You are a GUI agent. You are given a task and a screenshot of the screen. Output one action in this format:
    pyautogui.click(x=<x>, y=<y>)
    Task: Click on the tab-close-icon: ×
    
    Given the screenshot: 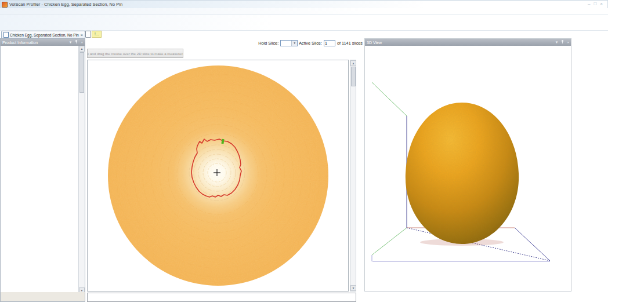 What is the action you would take?
    pyautogui.click(x=82, y=35)
    